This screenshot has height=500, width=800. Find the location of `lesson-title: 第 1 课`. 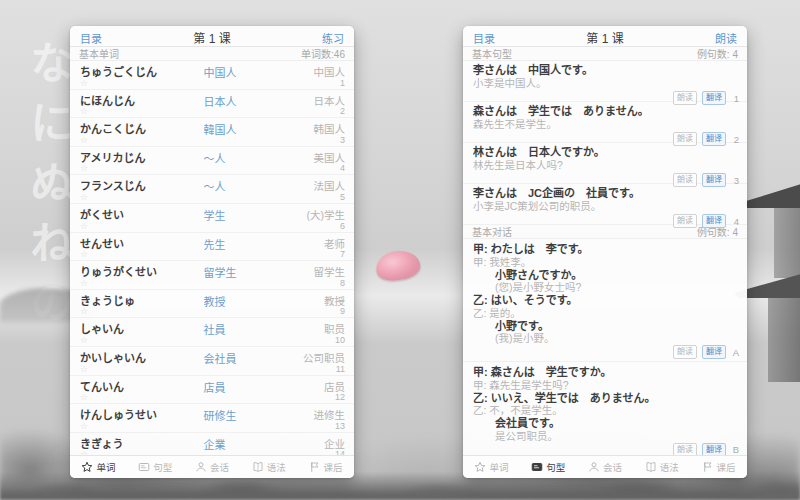

lesson-title: 第 1 课 is located at coordinates (212, 38).